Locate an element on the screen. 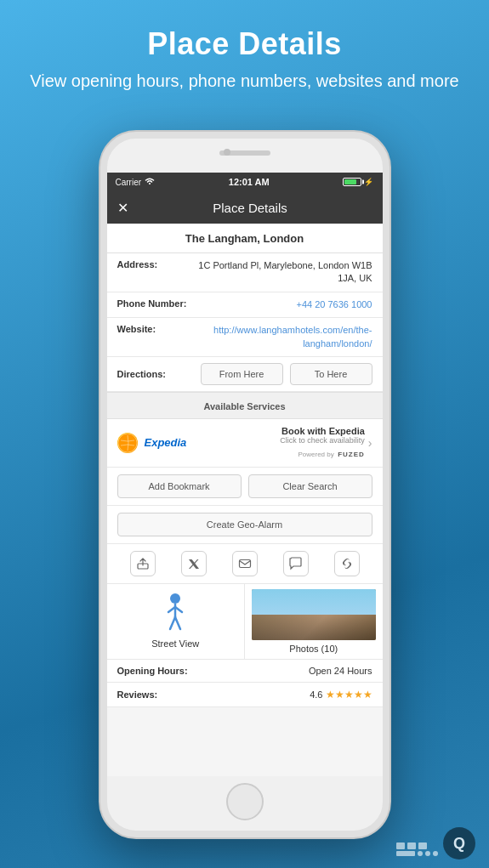 The width and height of the screenshot is (489, 868). phone-value: +44 20 7636 1000 is located at coordinates (283, 304).